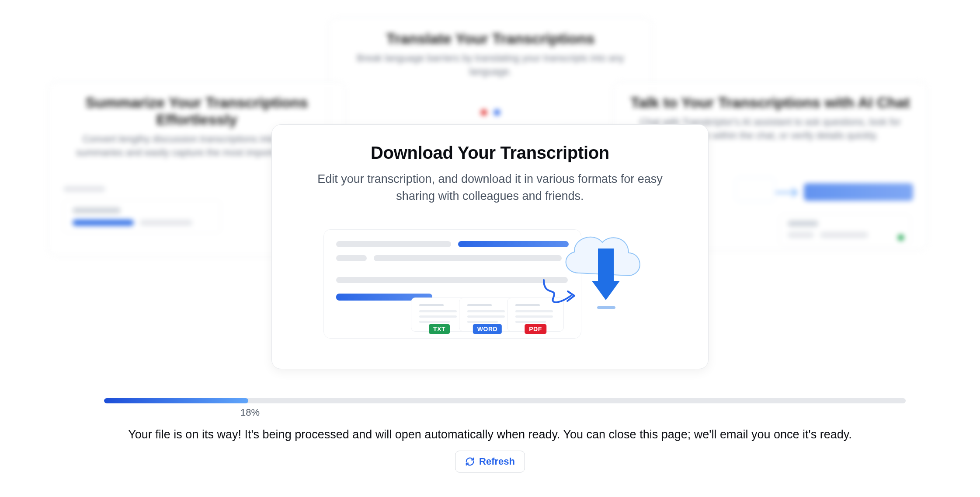 The width and height of the screenshot is (980, 497). Describe the element at coordinates (490, 153) in the screenshot. I see `feature-title: Download Your Transcription` at that location.